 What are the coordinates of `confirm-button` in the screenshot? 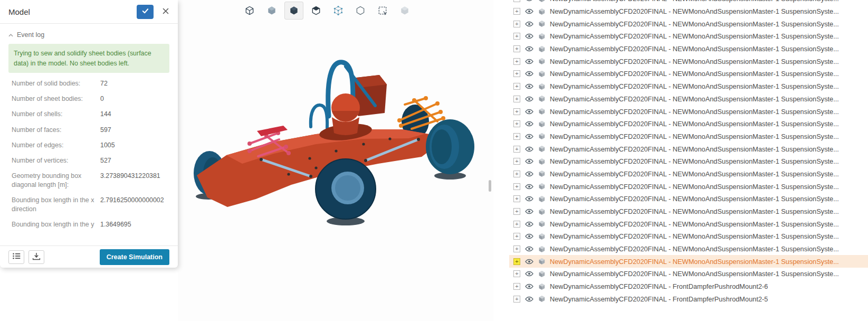 It's located at (145, 12).